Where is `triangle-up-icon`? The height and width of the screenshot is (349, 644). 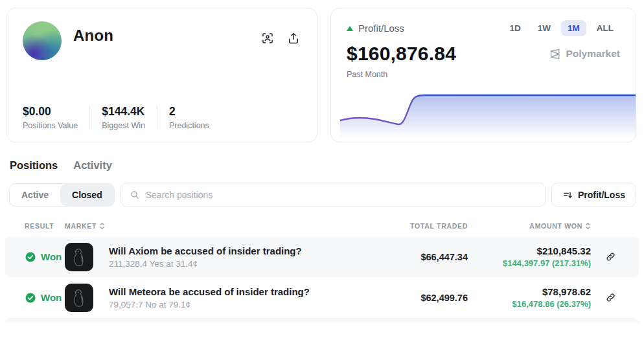 triangle-up-icon is located at coordinates (350, 28).